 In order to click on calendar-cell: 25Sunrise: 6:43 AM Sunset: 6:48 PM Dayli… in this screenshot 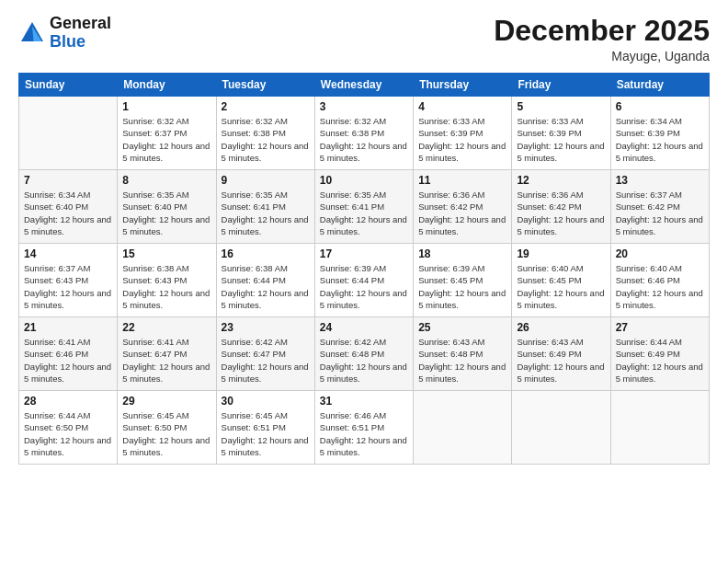, I will do `click(463, 354)`.